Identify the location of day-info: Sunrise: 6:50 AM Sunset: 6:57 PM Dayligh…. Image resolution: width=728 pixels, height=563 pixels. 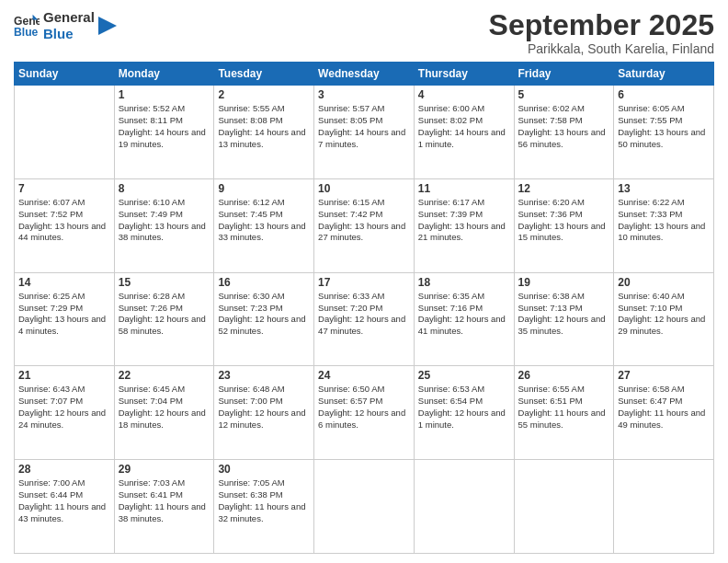
(364, 407).